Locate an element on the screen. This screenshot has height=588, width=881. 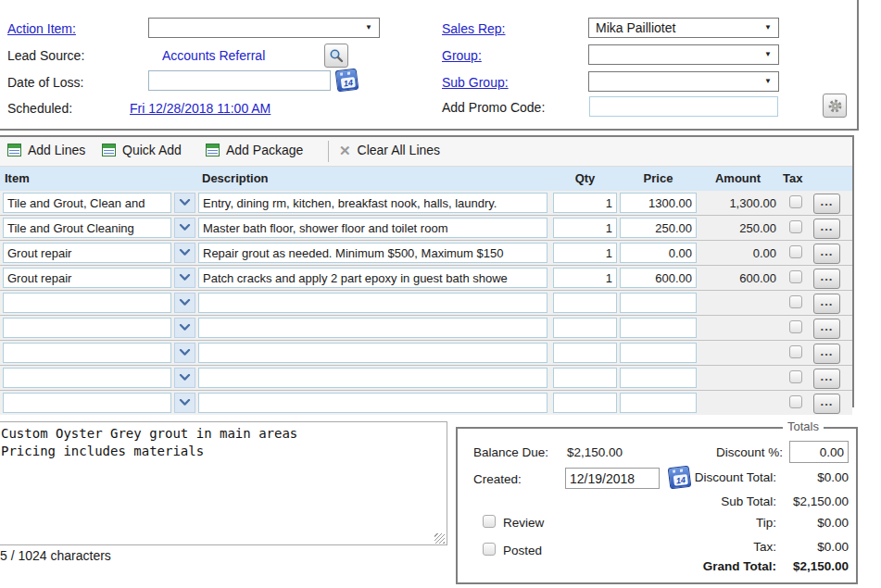
sub-total-row: Sub Total: $2,150.00 is located at coordinates (785, 502).